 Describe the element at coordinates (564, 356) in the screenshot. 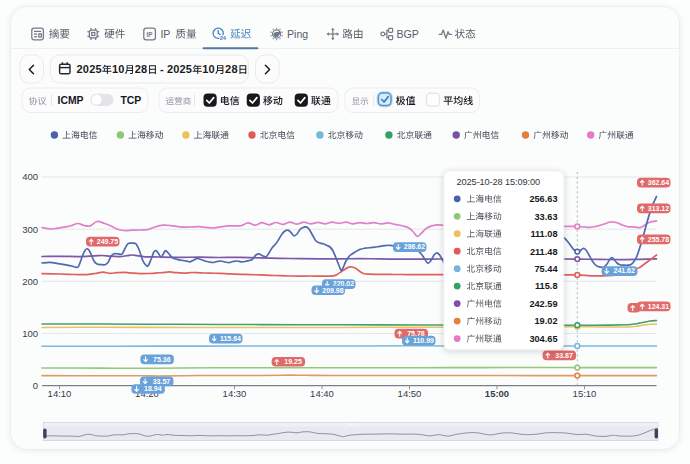

I see `svg-text: 33.87` at that location.